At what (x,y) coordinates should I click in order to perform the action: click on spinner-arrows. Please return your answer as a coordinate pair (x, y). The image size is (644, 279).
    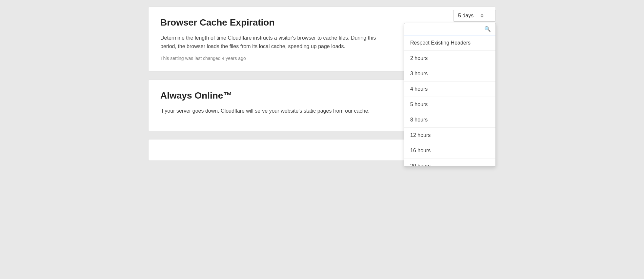
    Looking at the image, I should click on (482, 16).